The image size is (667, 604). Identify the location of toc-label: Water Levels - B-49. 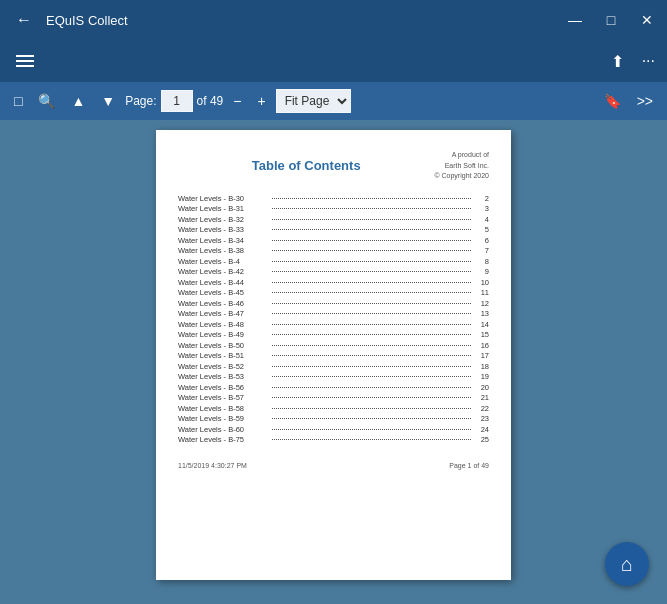
(223, 334).